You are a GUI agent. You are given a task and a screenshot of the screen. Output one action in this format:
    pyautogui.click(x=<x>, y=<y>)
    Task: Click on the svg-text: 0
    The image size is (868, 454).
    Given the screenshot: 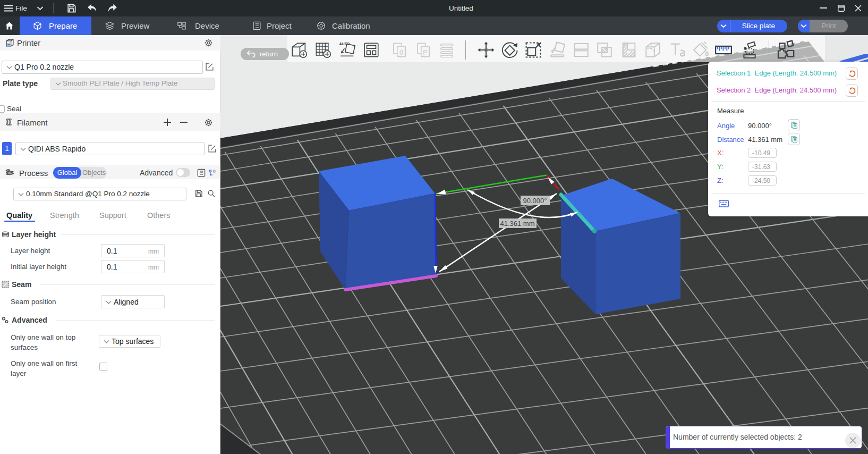 What is the action you would take?
    pyautogui.click(x=402, y=52)
    